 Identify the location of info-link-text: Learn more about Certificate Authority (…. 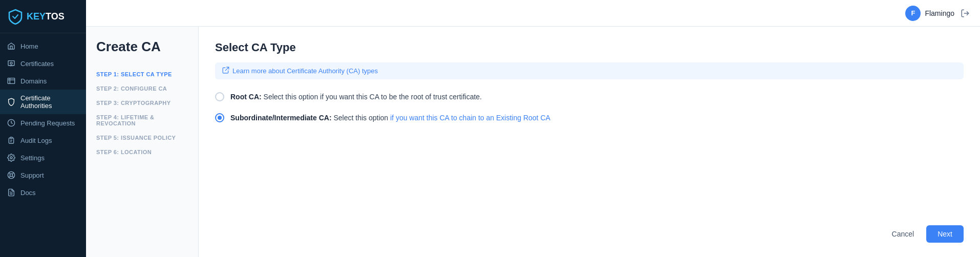
(305, 71).